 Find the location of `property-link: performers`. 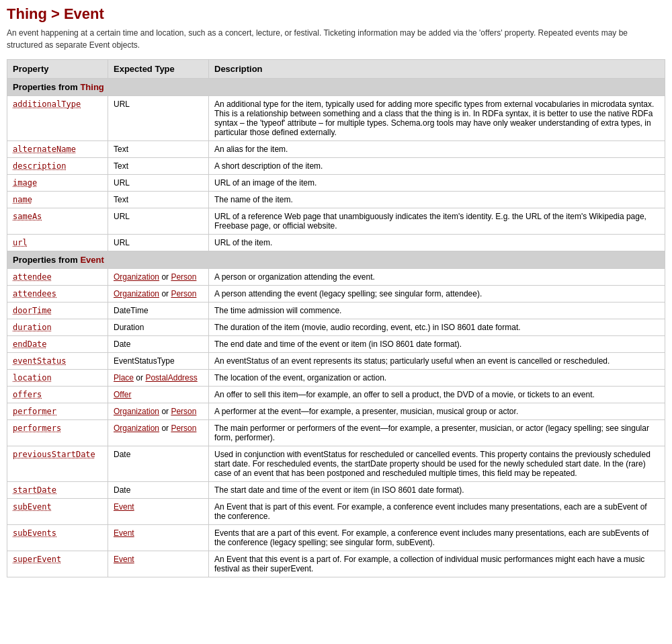

property-link: performers is located at coordinates (37, 428).